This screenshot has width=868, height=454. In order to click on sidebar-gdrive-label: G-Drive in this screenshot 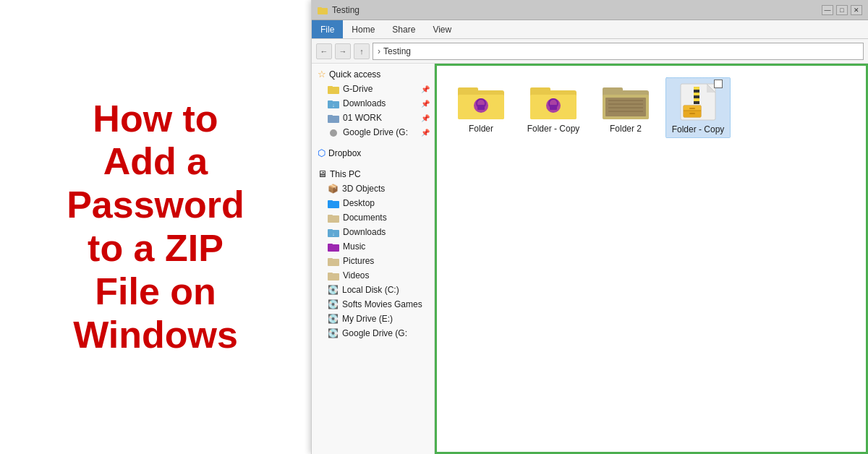, I will do `click(357, 89)`.